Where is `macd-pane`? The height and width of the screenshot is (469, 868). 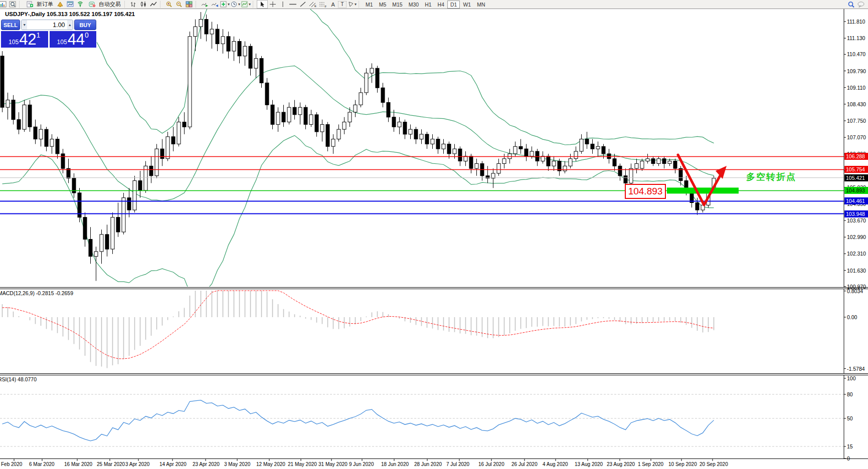
macd-pane is located at coordinates (358, 330).